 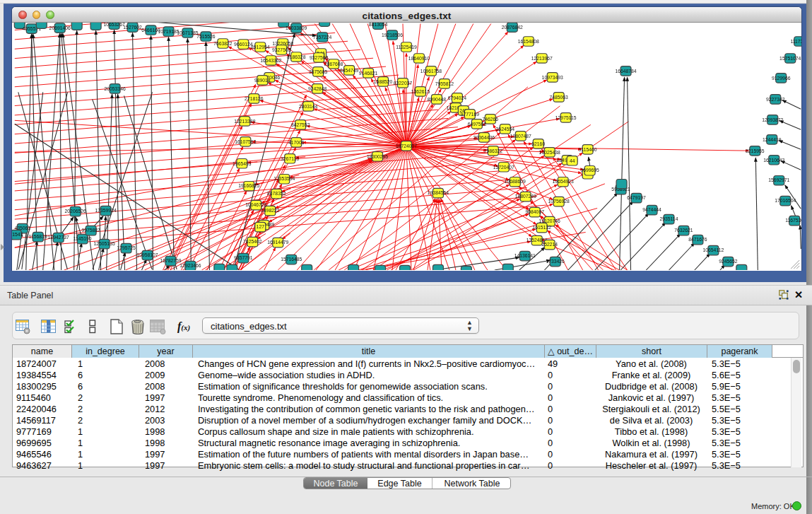 I want to click on svg-text: 9327505, so click(x=281, y=49).